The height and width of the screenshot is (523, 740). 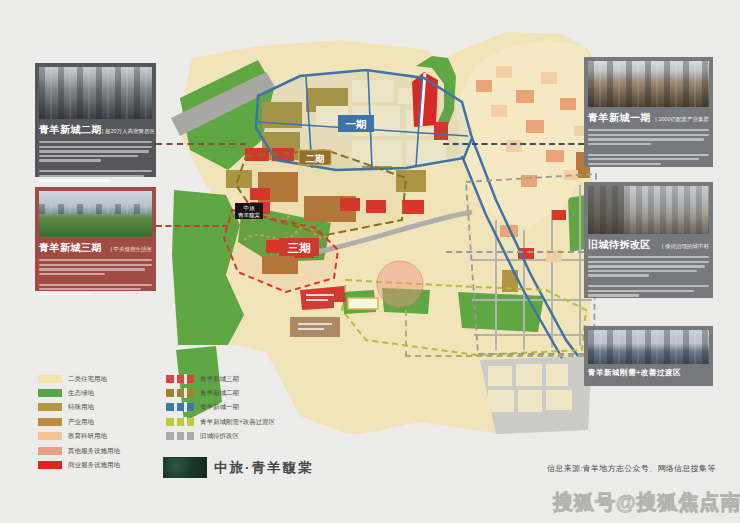 What do you see at coordinates (81, 422) in the screenshot?
I see `legend-label: 产业用地` at bounding box center [81, 422].